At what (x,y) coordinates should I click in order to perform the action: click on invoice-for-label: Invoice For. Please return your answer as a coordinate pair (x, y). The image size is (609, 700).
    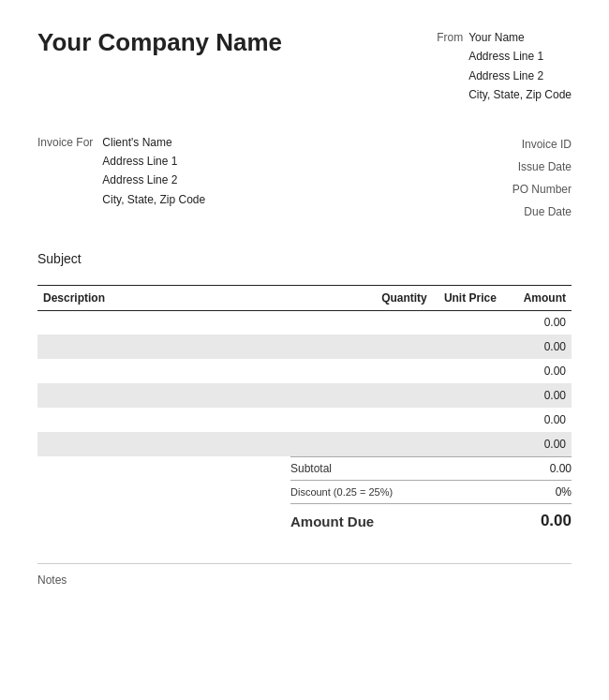
    Looking at the image, I should click on (66, 178).